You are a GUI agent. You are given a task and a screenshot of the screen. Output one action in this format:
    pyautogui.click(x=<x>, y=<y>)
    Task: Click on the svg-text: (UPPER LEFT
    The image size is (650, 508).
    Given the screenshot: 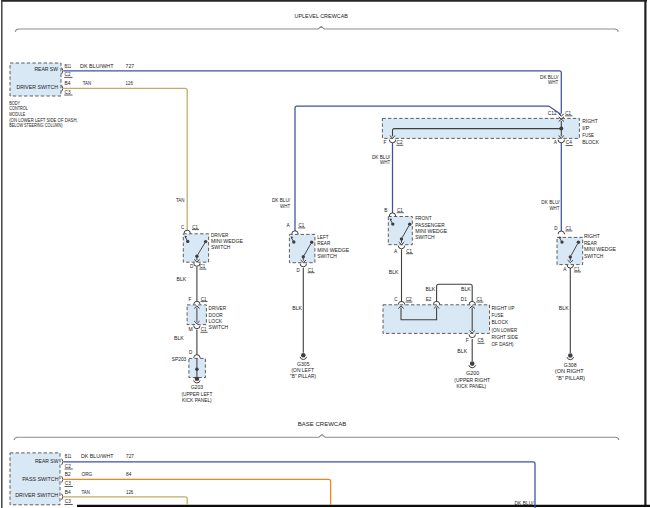 What is the action you would take?
    pyautogui.click(x=196, y=394)
    